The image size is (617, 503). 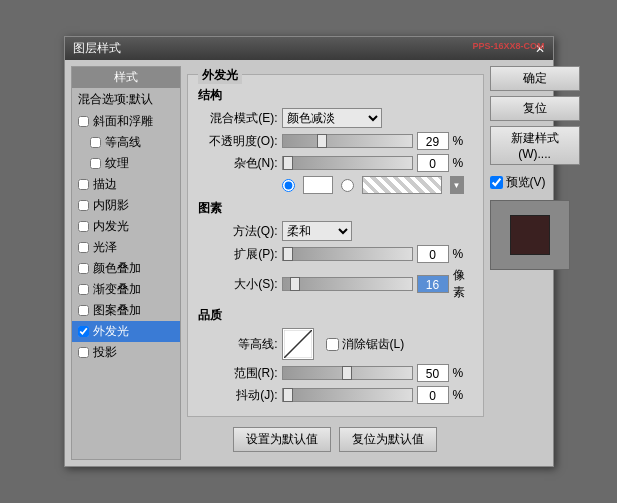 I want to click on gradient-overlay-checkbox, so click(x=84, y=290).